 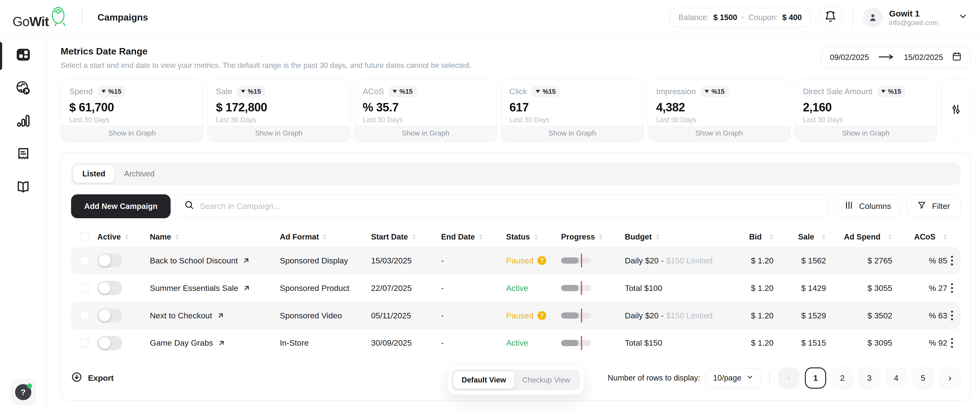 I want to click on budget: Total $150, so click(x=677, y=343).